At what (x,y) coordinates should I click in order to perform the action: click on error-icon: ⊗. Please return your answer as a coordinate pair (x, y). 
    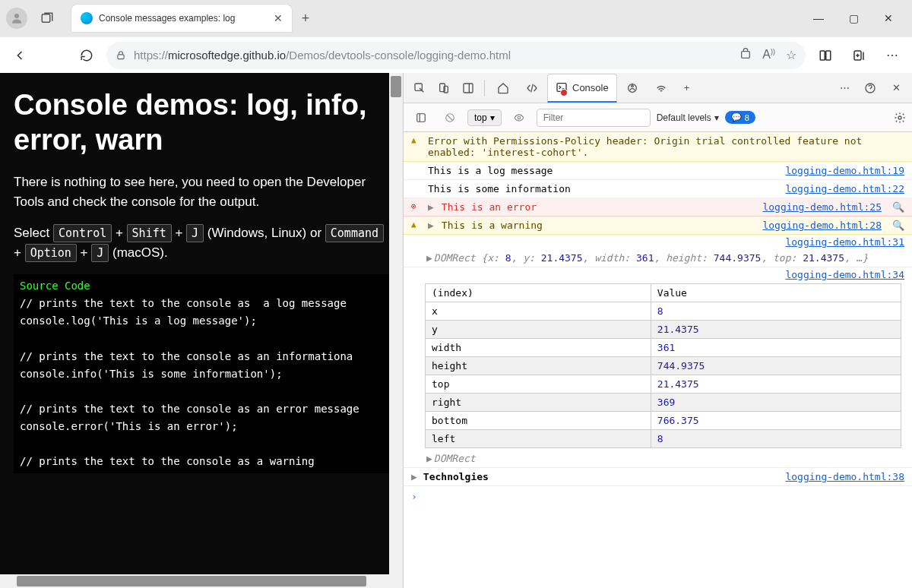
    Looking at the image, I should click on (416, 207).